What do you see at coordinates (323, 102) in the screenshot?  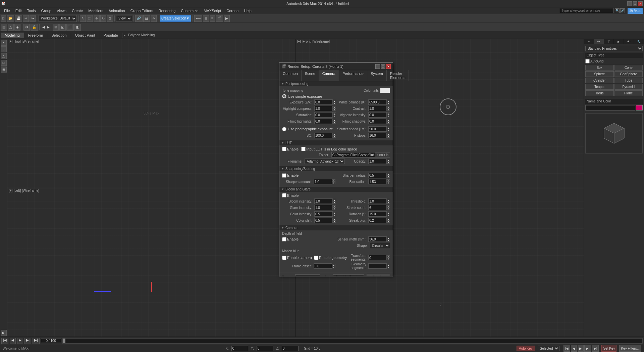 I see `exposure-input` at bounding box center [323, 102].